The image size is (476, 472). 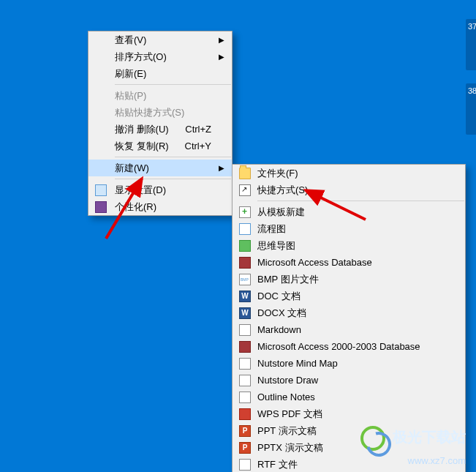 What do you see at coordinates (136, 207) in the screenshot?
I see `menu-personalize-label: 个性化(R)` at bounding box center [136, 207].